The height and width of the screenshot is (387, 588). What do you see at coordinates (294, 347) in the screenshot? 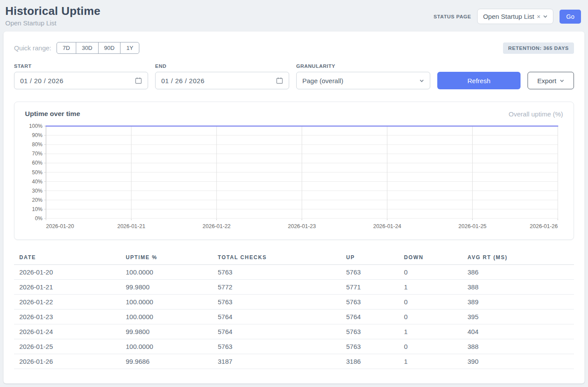
I see `table-row: 2026-01-25100.0000576357630388` at bounding box center [294, 347].